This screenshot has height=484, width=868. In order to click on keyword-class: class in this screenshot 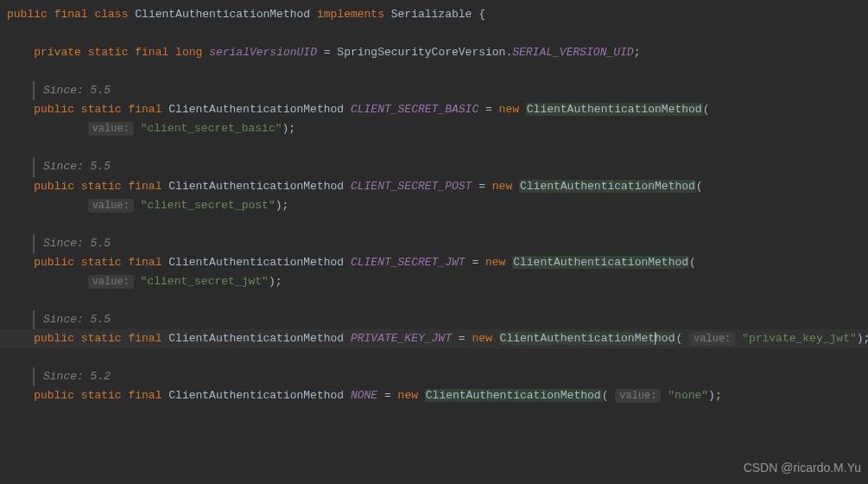, I will do `click(111, 14)`.